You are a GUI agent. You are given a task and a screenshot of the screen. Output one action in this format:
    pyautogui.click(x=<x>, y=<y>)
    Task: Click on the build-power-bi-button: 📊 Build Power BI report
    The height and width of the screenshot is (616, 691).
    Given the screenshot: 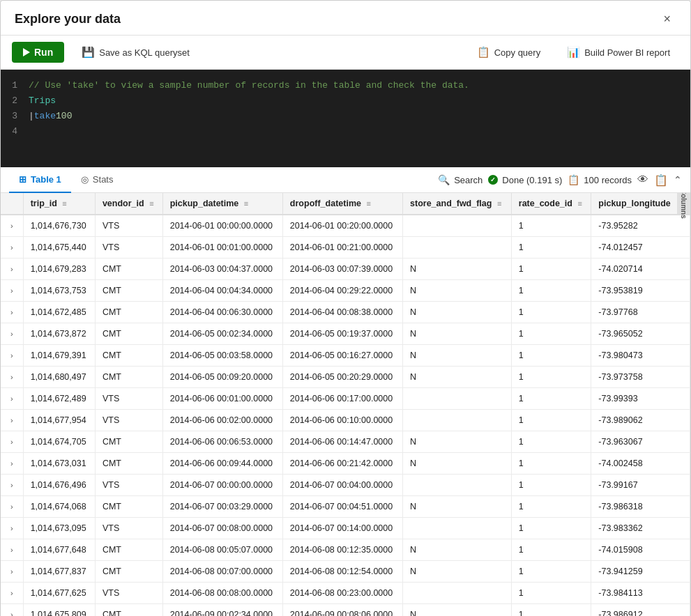 What is the action you would take?
    pyautogui.click(x=618, y=52)
    